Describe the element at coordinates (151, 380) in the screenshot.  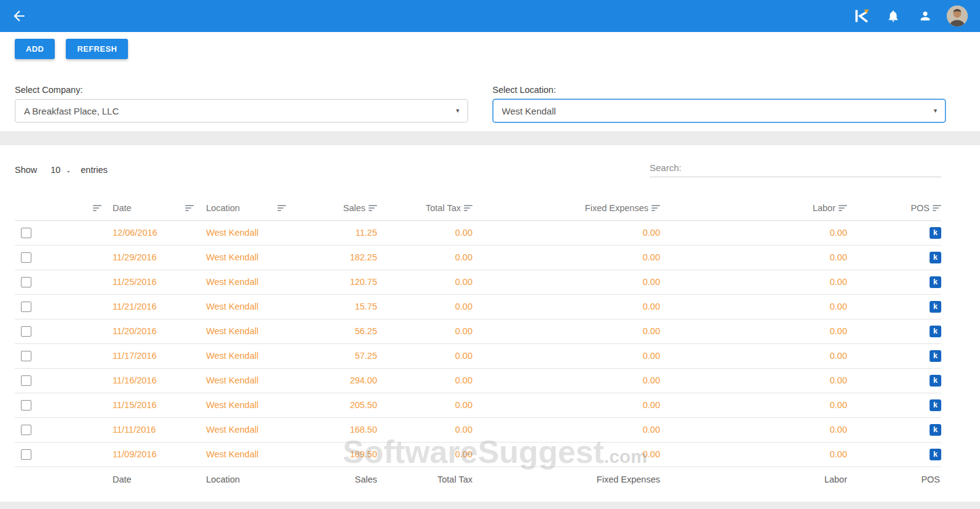
I see `row-date: 11/16/2016` at that location.